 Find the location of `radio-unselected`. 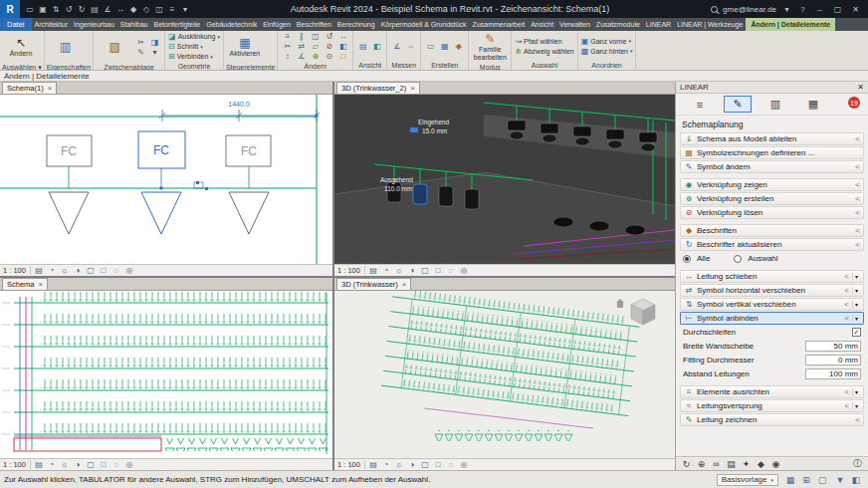

radio-unselected is located at coordinates (738, 259).